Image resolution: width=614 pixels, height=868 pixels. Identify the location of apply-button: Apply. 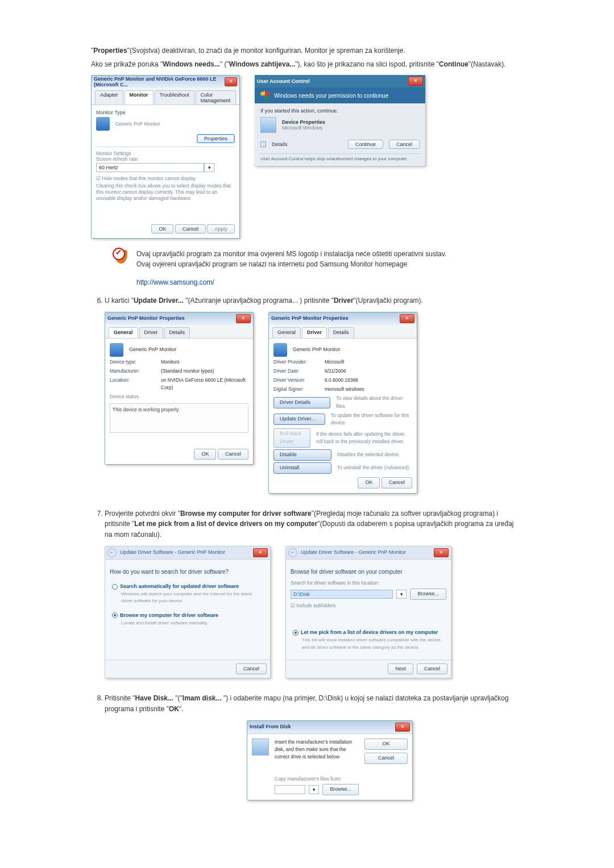
(221, 229).